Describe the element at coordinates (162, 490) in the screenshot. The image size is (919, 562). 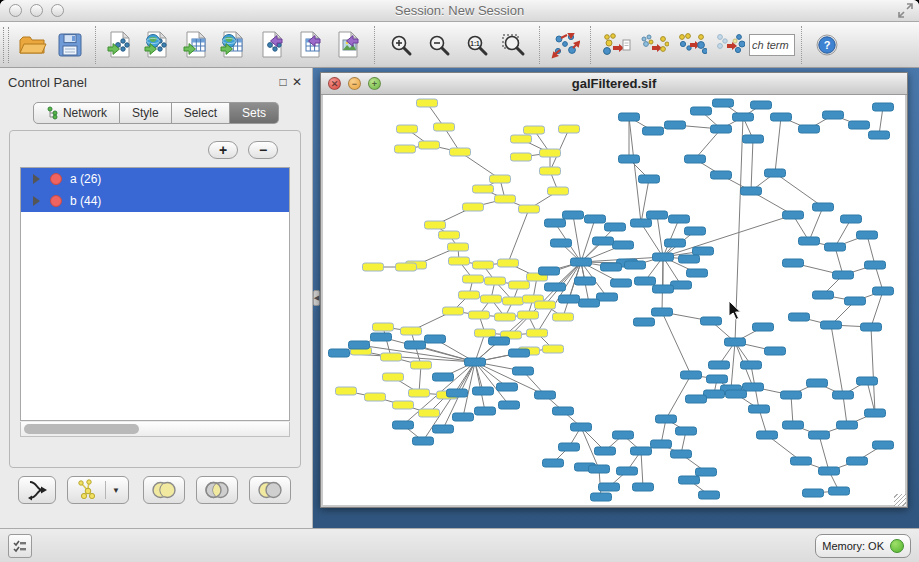
I see `set-operations-toolbar: ▼` at that location.